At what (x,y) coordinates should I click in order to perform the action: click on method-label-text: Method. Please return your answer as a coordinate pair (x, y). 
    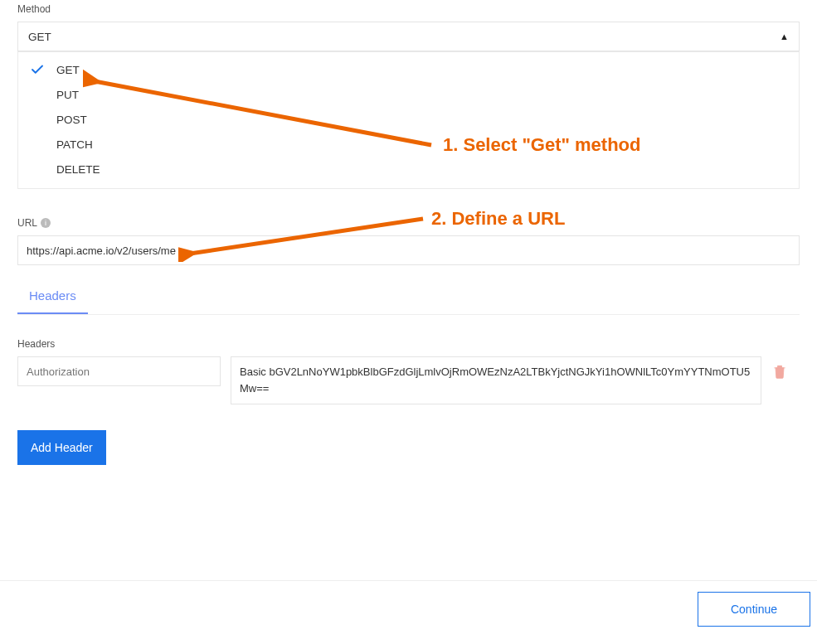
    Looking at the image, I should click on (34, 9).